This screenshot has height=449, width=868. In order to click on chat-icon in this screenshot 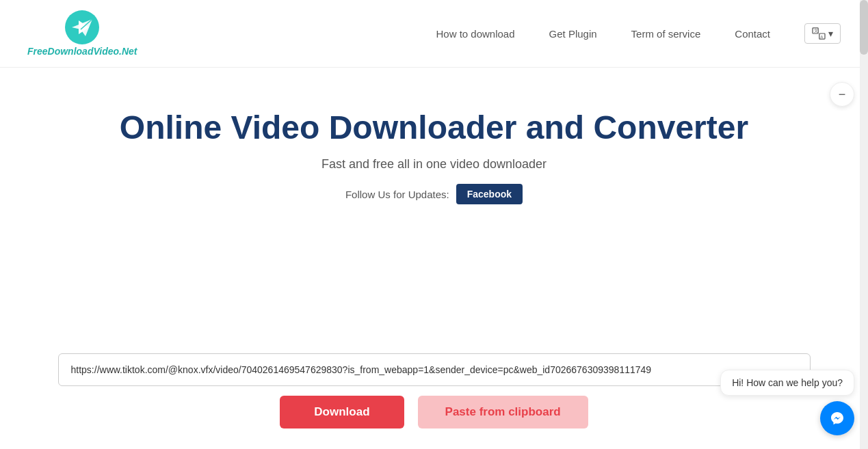, I will do `click(837, 418)`.